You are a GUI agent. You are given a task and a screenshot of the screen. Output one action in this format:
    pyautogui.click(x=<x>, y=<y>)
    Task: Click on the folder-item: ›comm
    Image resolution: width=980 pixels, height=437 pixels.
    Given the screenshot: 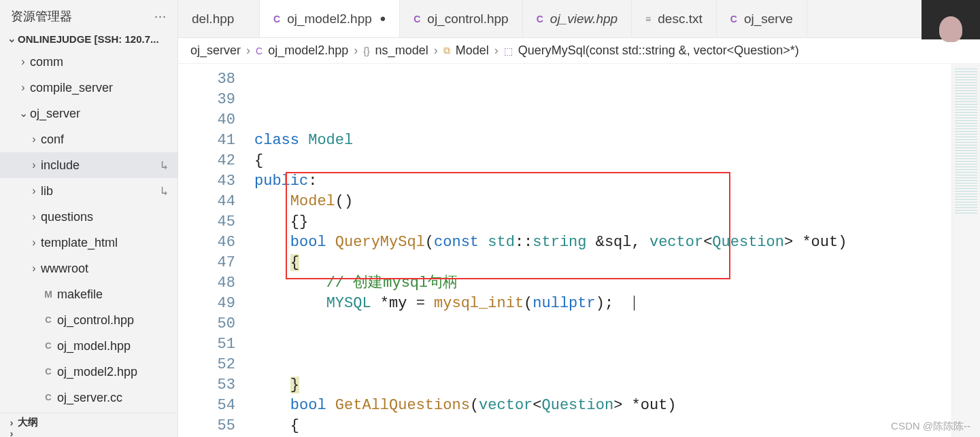 What is the action you would take?
    pyautogui.click(x=88, y=62)
    